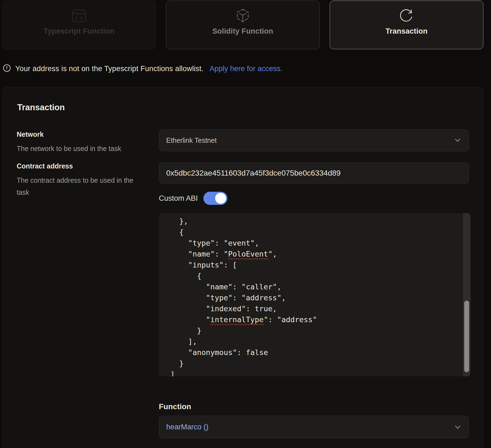 This screenshot has width=491, height=448. I want to click on tab-label: Solidity Function, so click(243, 31).